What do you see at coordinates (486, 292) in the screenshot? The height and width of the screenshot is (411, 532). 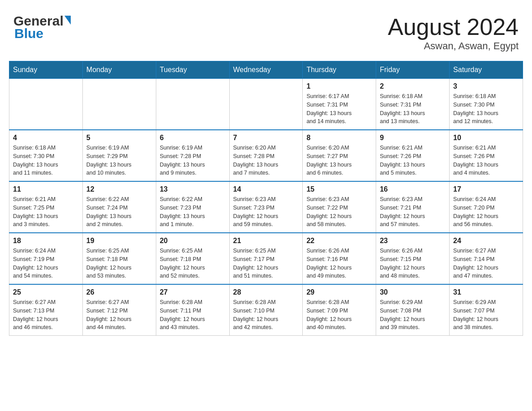 I see `day-number: 31` at bounding box center [486, 292].